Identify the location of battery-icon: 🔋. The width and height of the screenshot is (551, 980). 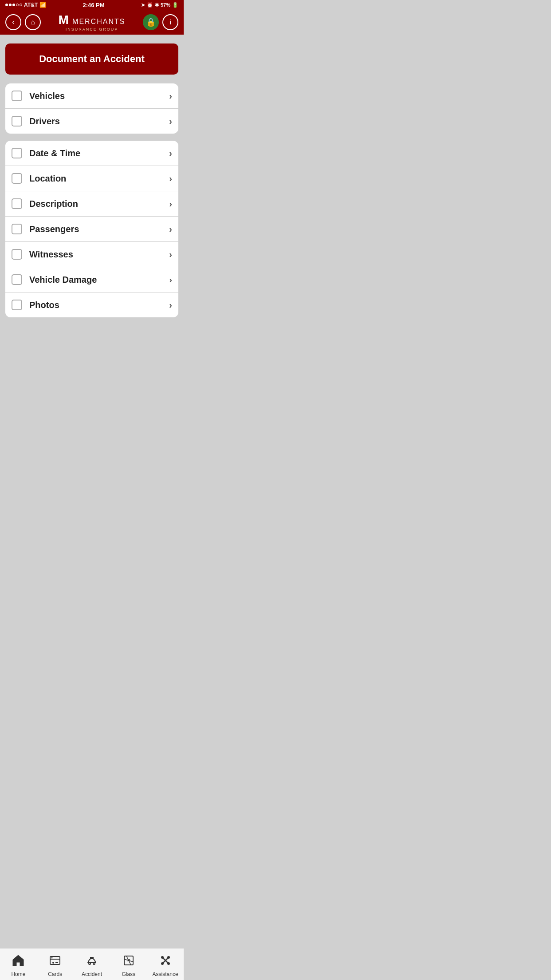
(175, 5).